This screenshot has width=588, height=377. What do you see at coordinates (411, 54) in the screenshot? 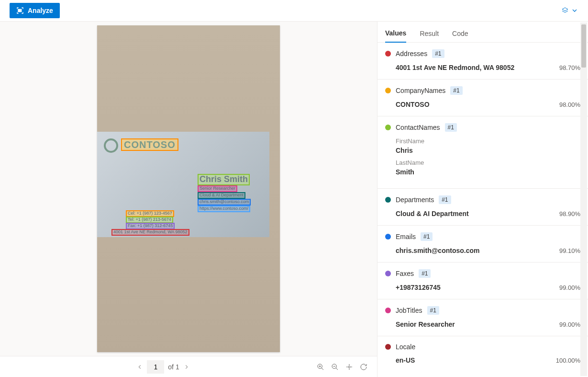
I see `section-title: Addresses` at bounding box center [411, 54].